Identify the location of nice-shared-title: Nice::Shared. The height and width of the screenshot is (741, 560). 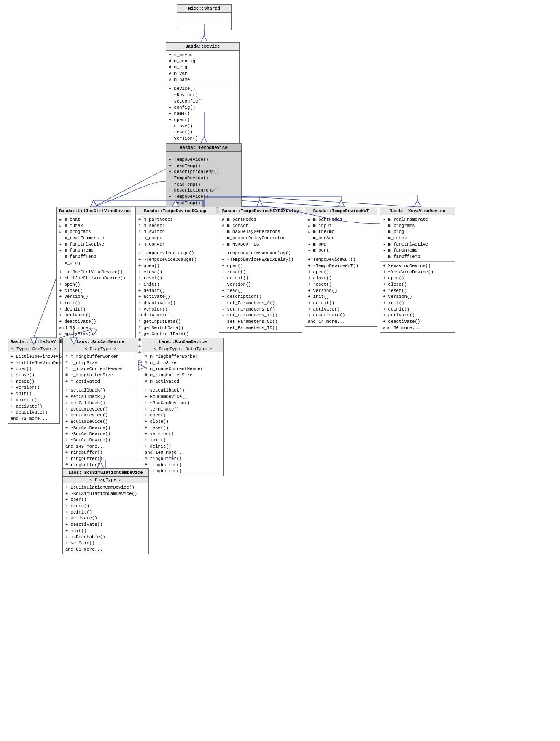
(204, 8).